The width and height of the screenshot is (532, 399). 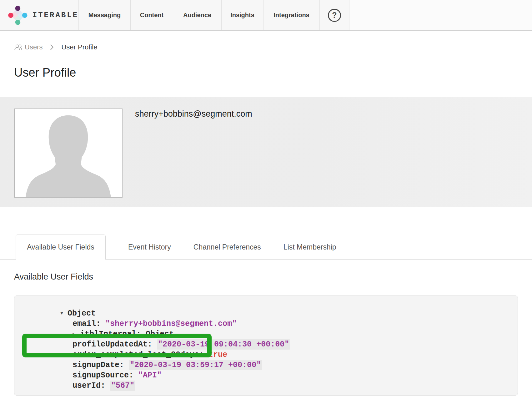 What do you see at coordinates (152, 15) in the screenshot?
I see `nav-item-content: Content` at bounding box center [152, 15].